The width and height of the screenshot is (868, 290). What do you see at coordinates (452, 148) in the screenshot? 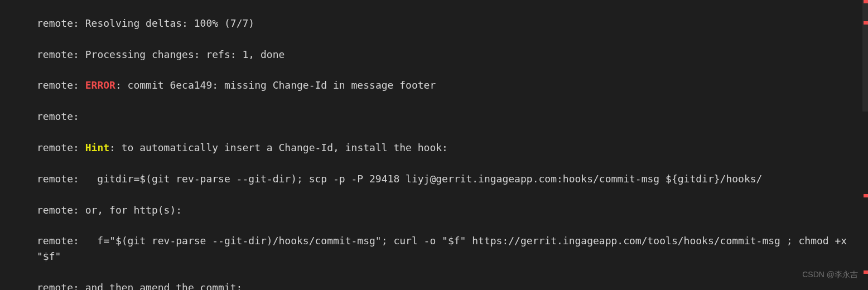
I see `terminal-line: remote: Hint: to automatically insert a …` at bounding box center [452, 148].